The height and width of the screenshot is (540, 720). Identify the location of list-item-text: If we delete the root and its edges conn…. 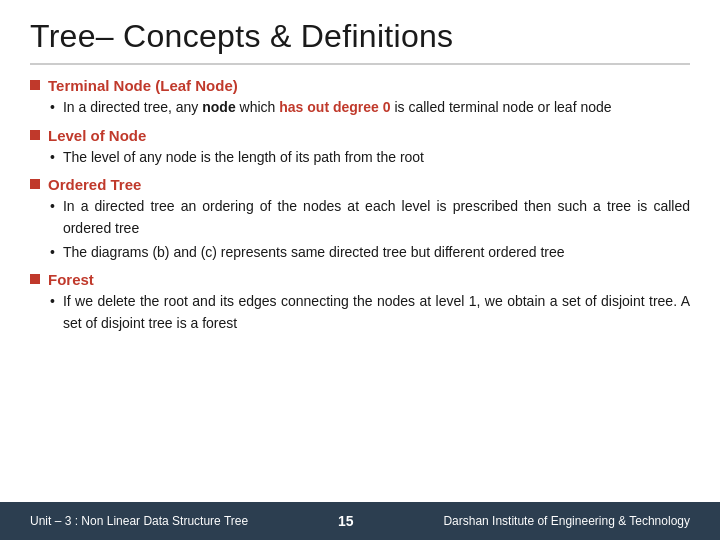
(376, 312).